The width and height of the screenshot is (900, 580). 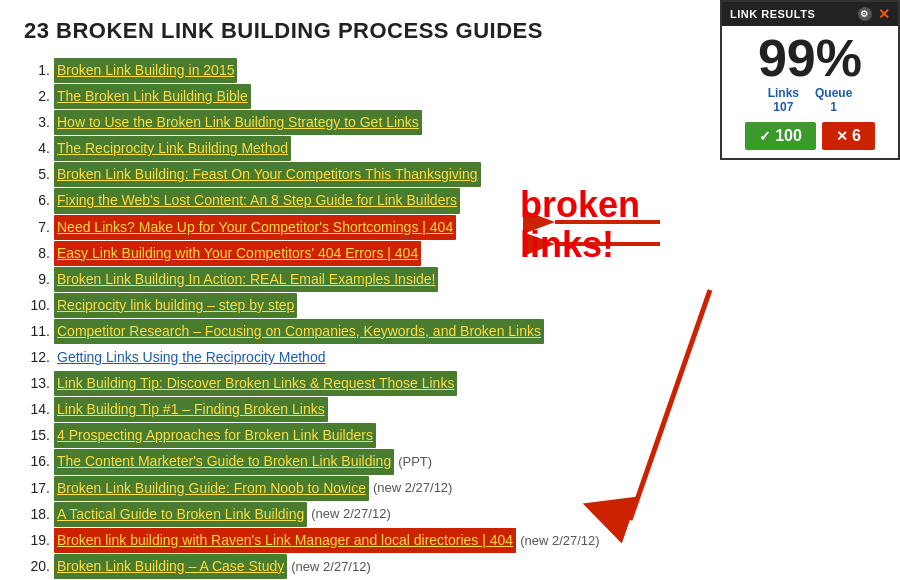 What do you see at coordinates (360, 96) in the screenshot?
I see `list-item: The Broken Link Building Bible` at bounding box center [360, 96].